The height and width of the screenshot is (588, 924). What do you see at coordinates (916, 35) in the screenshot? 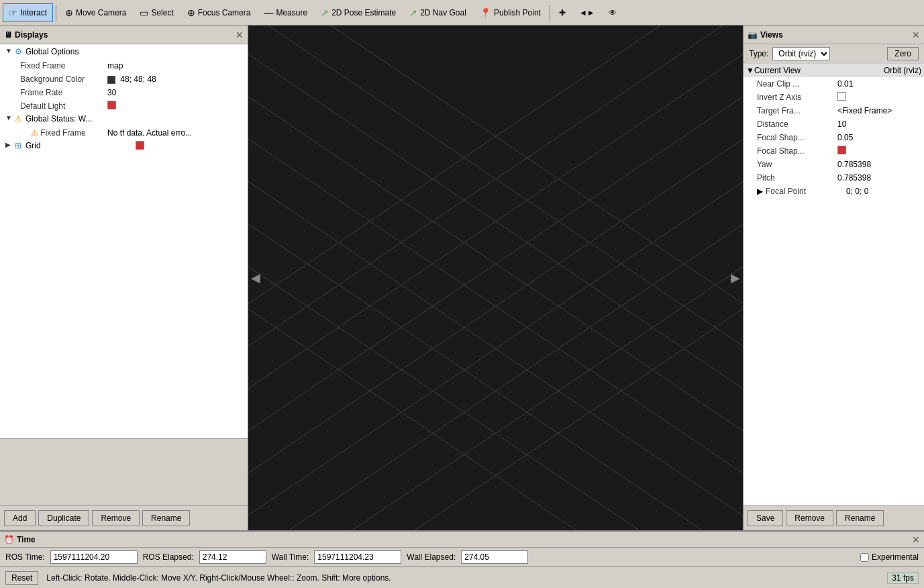
I see `views-close-btn: ✕` at bounding box center [916, 35].